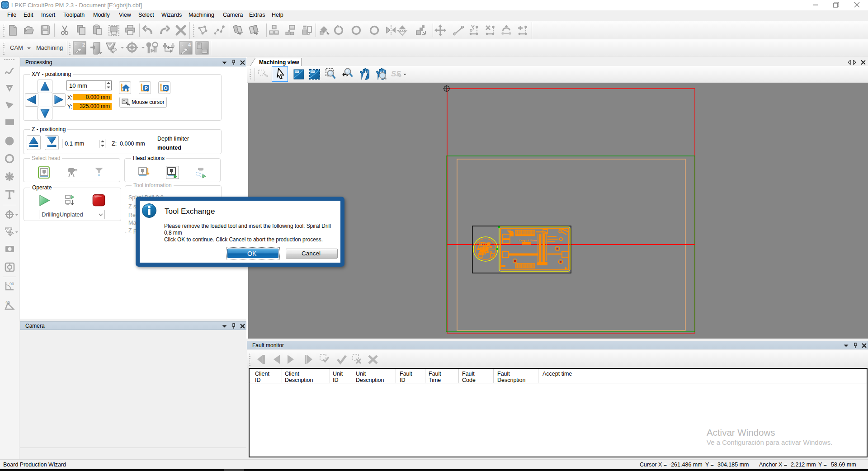 This screenshot has height=471, width=868. What do you see at coordinates (8, 302) in the screenshot?
I see `svg-text: 45` at bounding box center [8, 302].